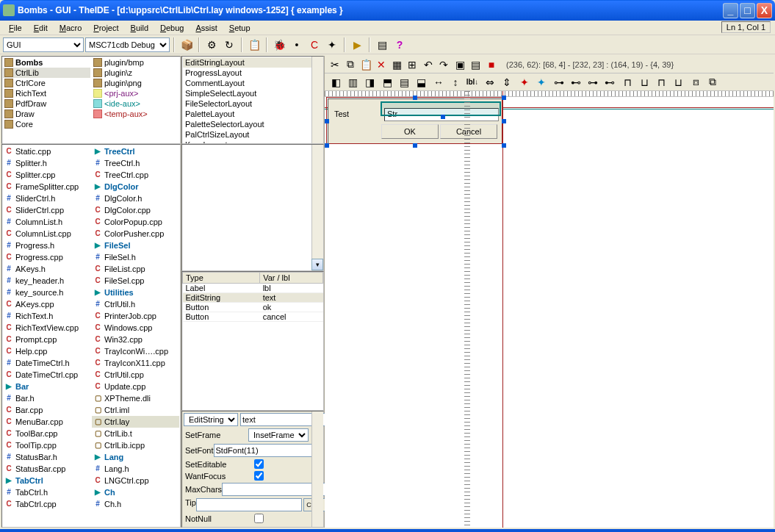 The image size is (775, 532). What do you see at coordinates (135, 469) in the screenshot?
I see `file-item: #Lang.h` at bounding box center [135, 469].